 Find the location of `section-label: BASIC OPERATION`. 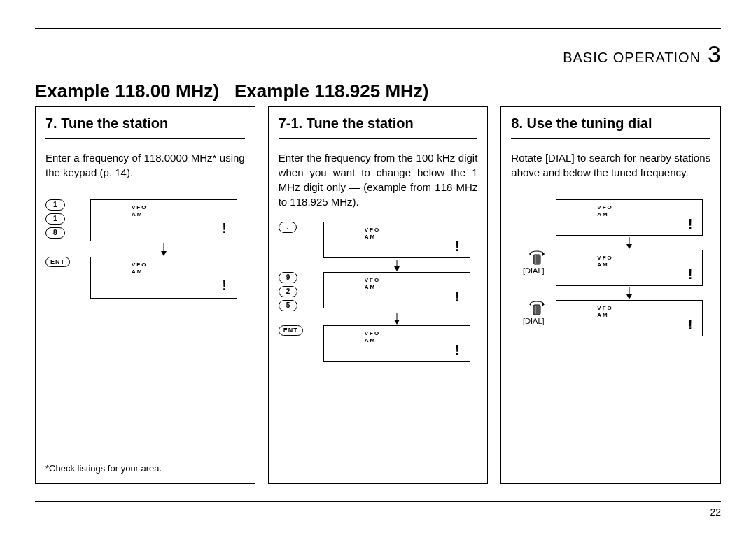

section-label: BASIC OPERATION is located at coordinates (631, 57).